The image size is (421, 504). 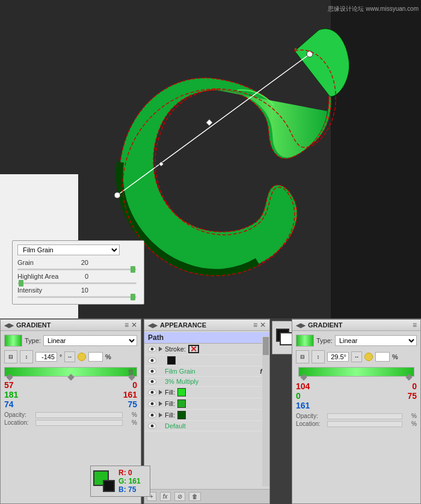 I want to click on intensity-slider, so click(x=77, y=297).